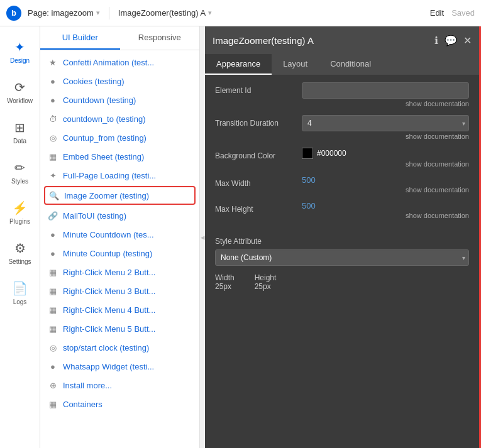 The height and width of the screenshot is (448, 481). What do you see at coordinates (385, 216) in the screenshot?
I see `max-height-doc-link: show documentation` at bounding box center [385, 216].